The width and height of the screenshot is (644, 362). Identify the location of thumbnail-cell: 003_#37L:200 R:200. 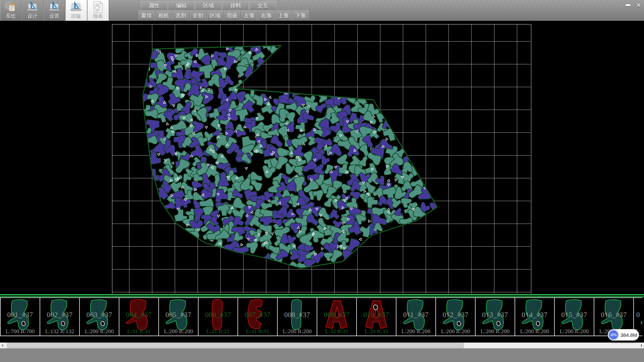
(100, 317).